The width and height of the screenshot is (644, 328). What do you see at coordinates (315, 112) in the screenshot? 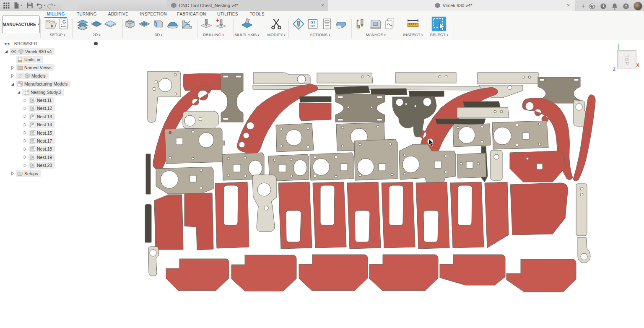
I see `part-red-rect` at bounding box center [315, 112].